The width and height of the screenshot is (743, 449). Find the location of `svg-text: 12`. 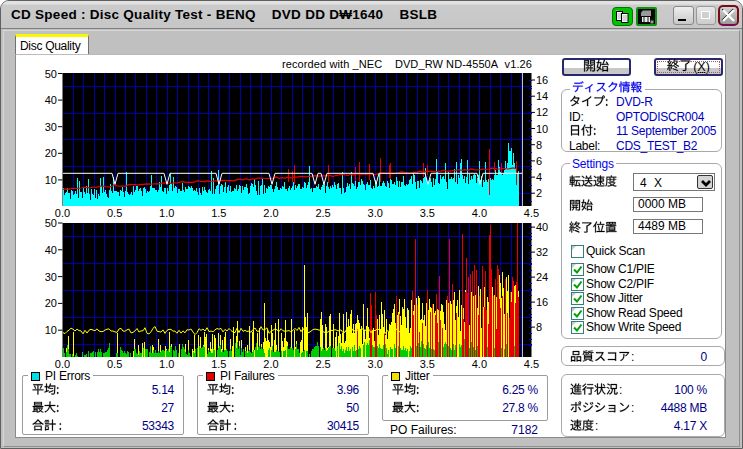

svg-text: 12 is located at coordinates (542, 112).